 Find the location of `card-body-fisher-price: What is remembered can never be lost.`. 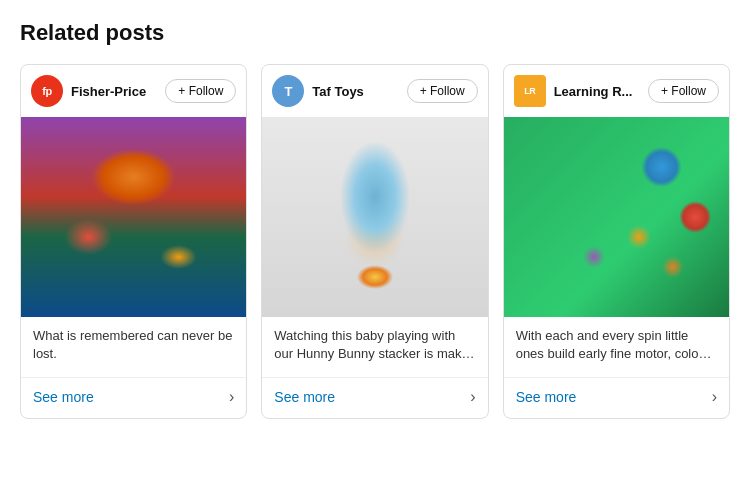

card-body-fisher-price: What is remembered can never be lost. is located at coordinates (134, 344).